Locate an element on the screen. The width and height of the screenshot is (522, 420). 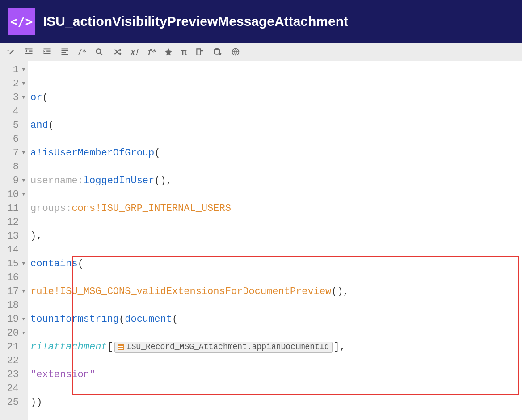
page-title: ISU_actionVisibilityPreviewMessageAttach… is located at coordinates (196, 21).